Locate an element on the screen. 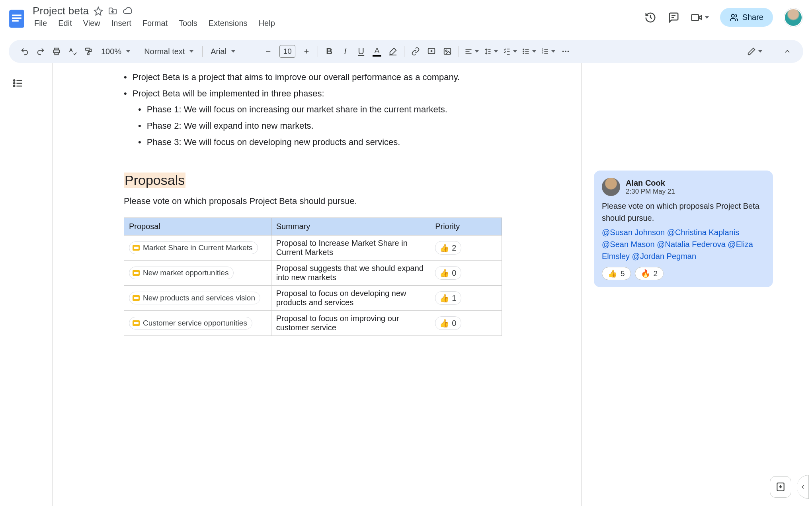 Image resolution: width=812 pixels, height=506 pixels. account-avatar is located at coordinates (793, 18).